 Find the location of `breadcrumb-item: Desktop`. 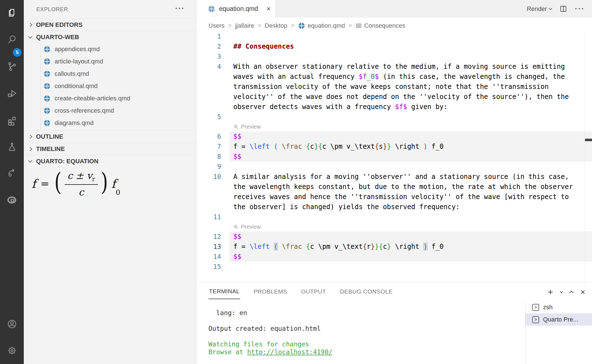

breadcrumb-item: Desktop is located at coordinates (276, 26).